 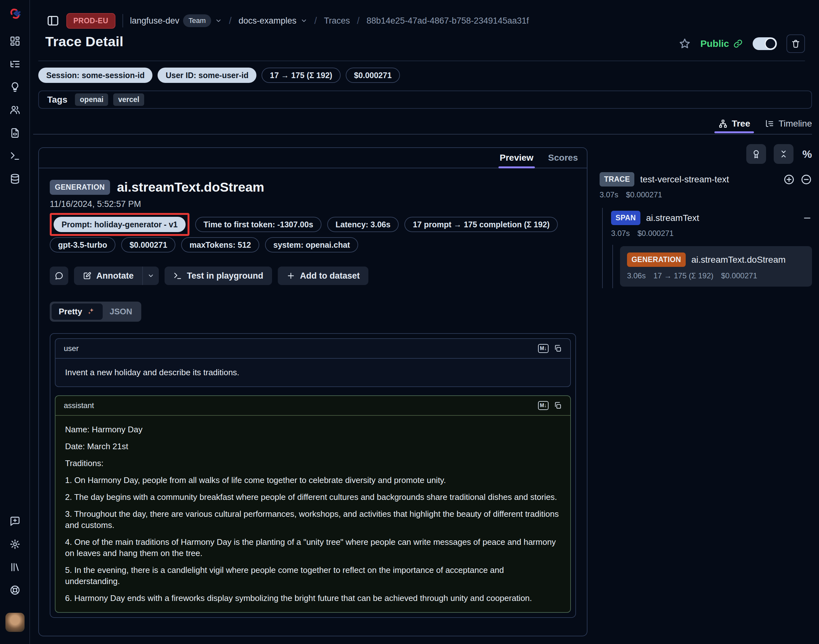 I want to click on tree-view-icon, so click(x=723, y=124).